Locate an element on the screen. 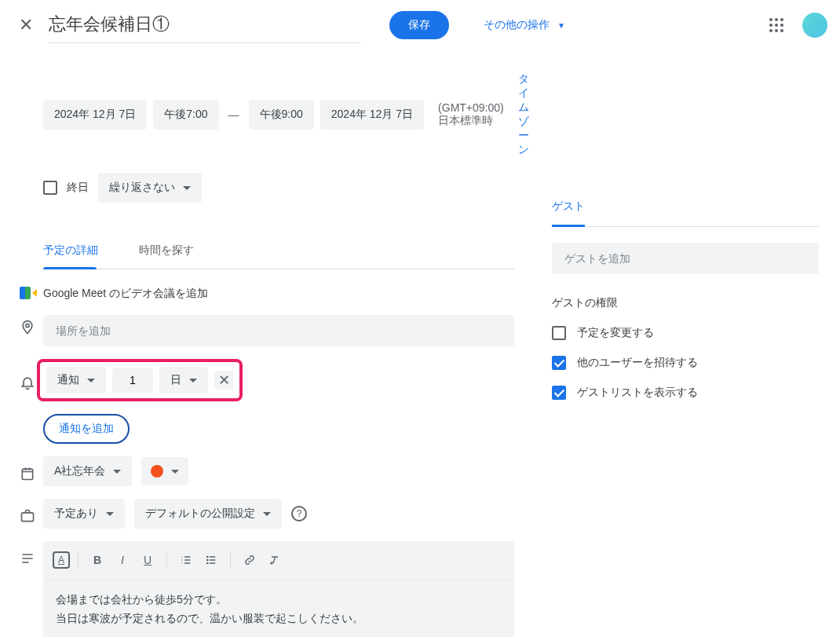 The height and width of the screenshot is (637, 840). notification-value-input is located at coordinates (133, 380).